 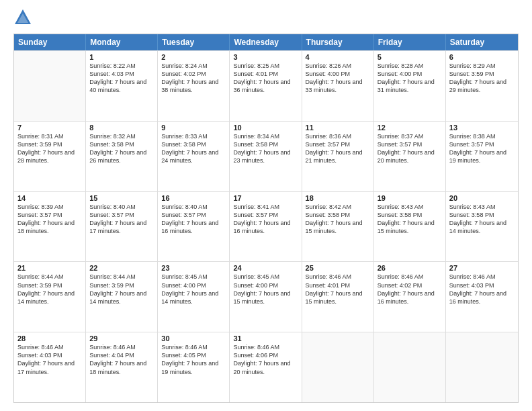 What do you see at coordinates (410, 149) in the screenshot?
I see `cell-detail: Sunrise: 8:37 AMSunset: 3:57 PMDaylight:…` at bounding box center [410, 149].